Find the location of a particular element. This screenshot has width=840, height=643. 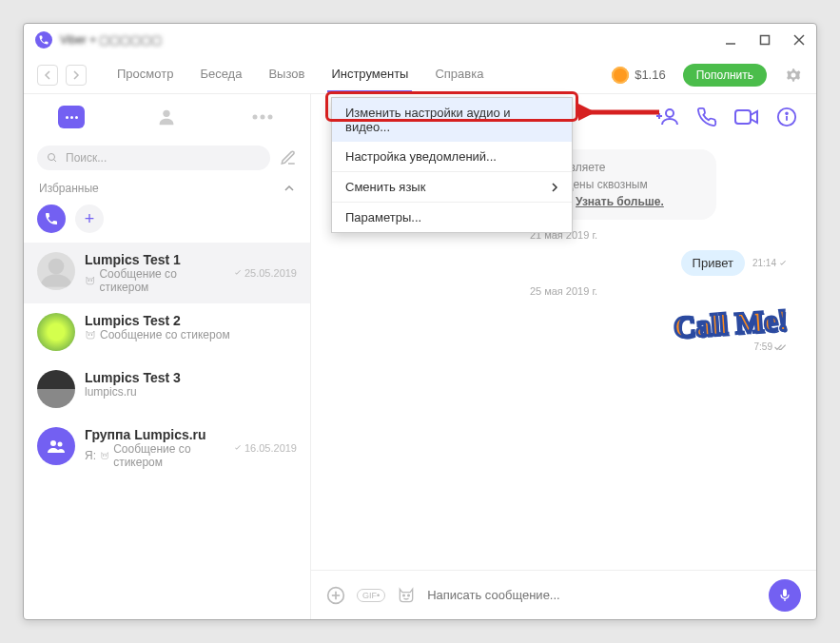

maximize-button is located at coordinates (765, 40).